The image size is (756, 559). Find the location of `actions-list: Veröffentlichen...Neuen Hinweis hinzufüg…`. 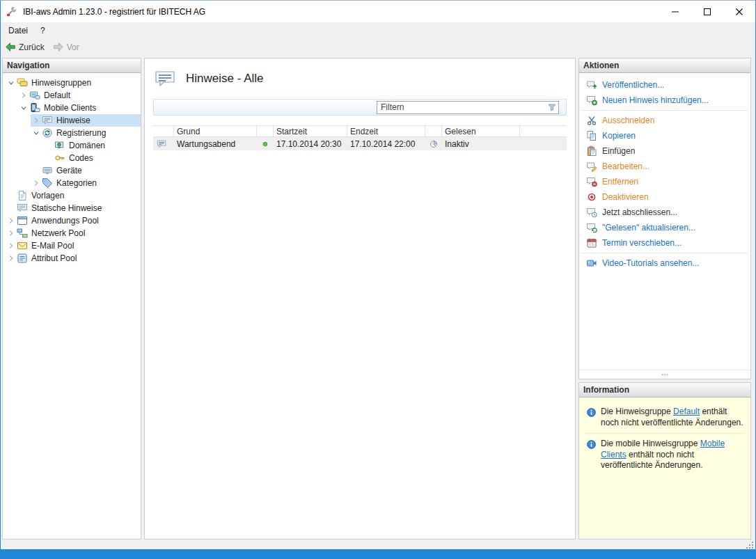

actions-list: Veröffentlichen...Neuen Hinweis hinzufüg… is located at coordinates (665, 174).